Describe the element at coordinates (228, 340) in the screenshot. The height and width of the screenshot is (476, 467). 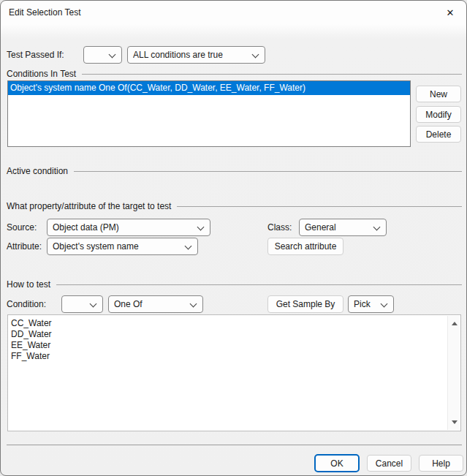
I see `values-content: CC_Water DD_Water EE_Water FF_Water` at that location.